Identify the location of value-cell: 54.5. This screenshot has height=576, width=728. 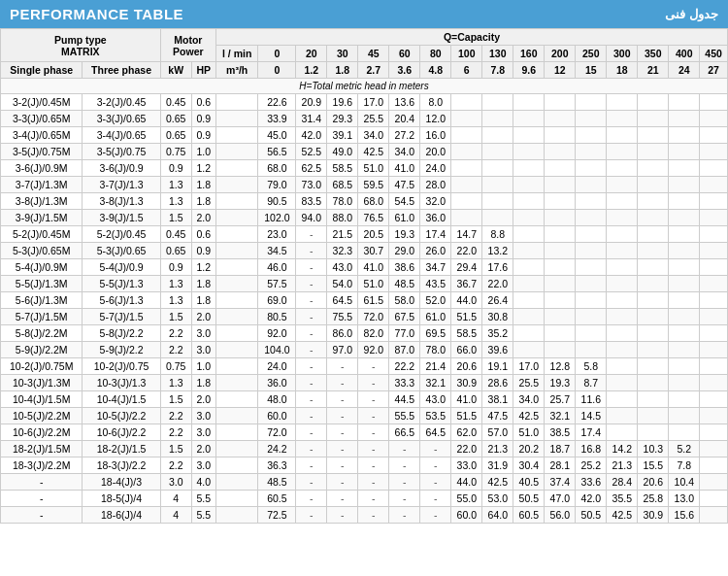
(405, 202).